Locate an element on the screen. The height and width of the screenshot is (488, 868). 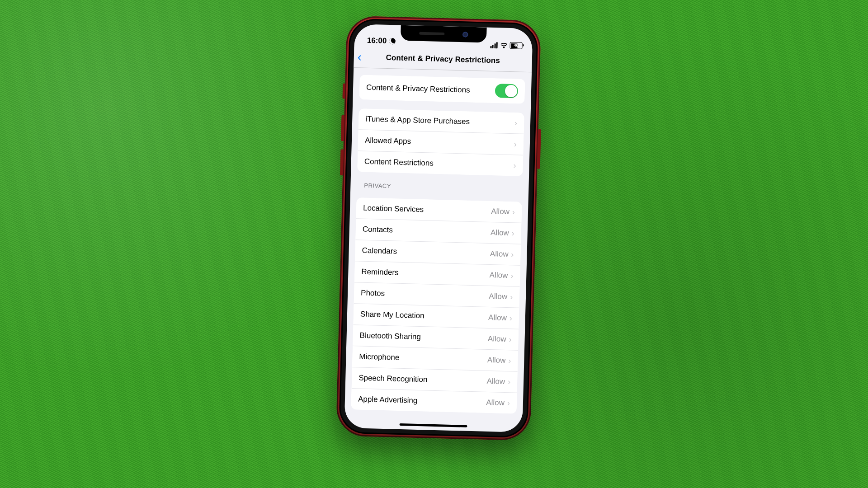
main-links-group: iTunes & App Store Purchases › Allowed A… is located at coordinates (441, 142).